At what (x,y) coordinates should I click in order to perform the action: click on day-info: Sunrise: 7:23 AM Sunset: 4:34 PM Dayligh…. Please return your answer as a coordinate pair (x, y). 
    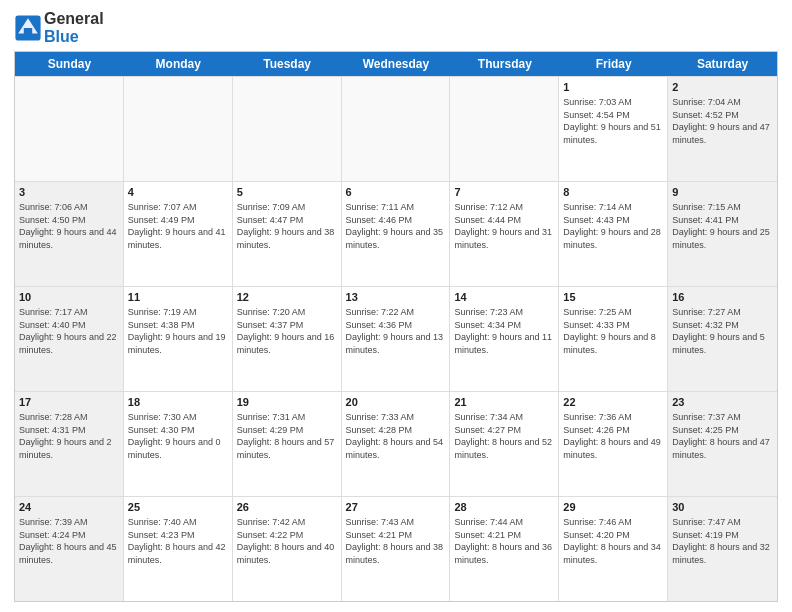
    Looking at the image, I should click on (504, 331).